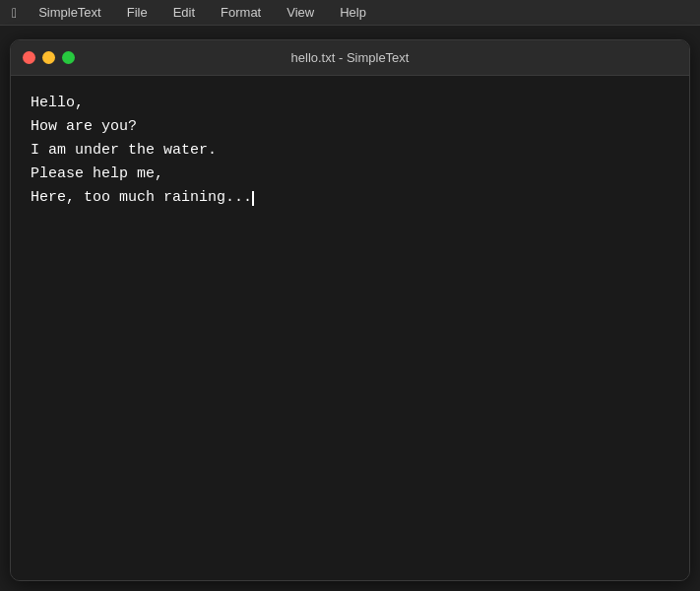 The image size is (700, 591). I want to click on text-cursor, so click(253, 199).